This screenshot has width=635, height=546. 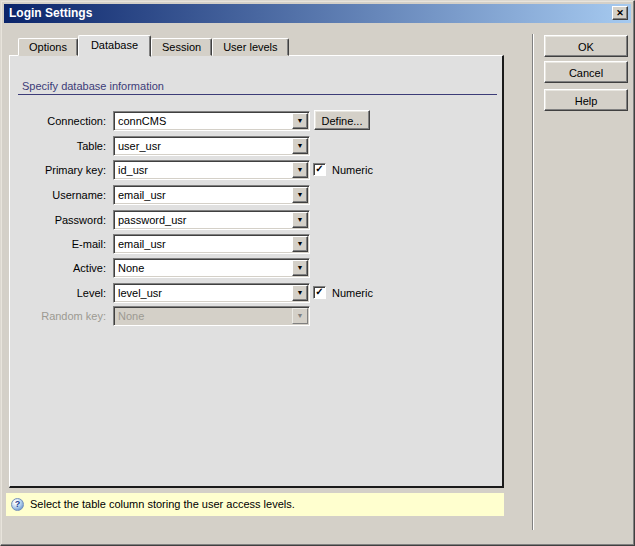 What do you see at coordinates (204, 293) in the screenshot?
I see `level-value: level_usr` at bounding box center [204, 293].